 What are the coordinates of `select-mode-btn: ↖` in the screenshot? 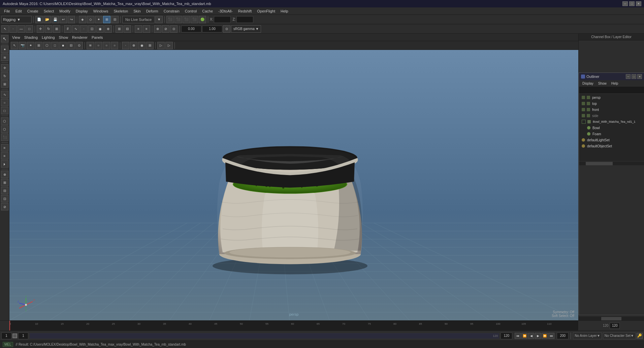 It's located at (5, 29).